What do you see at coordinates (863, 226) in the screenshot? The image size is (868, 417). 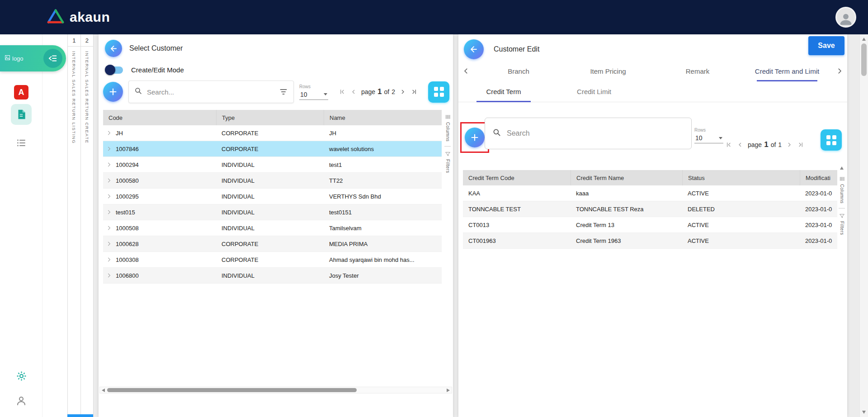 I see `page-scrollbar` at bounding box center [863, 226].